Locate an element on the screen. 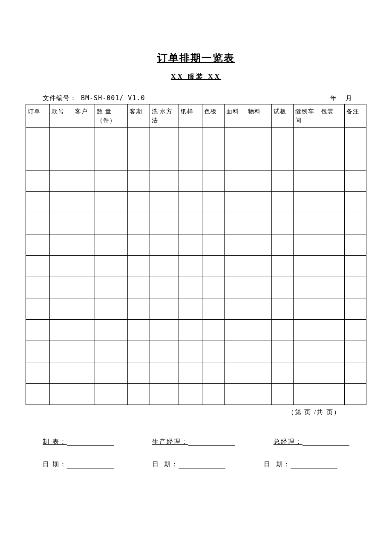 The width and height of the screenshot is (392, 555). col-material: 物料 is located at coordinates (259, 116).